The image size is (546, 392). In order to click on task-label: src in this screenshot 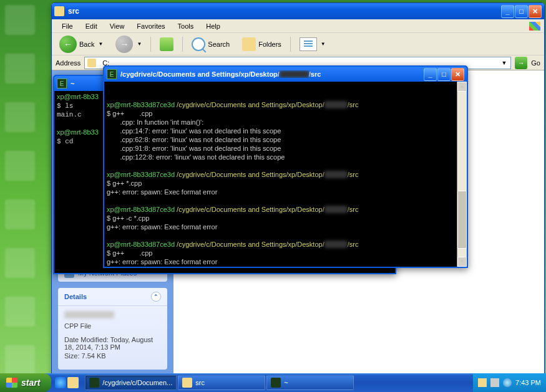, I will do `click(200, 383)`.